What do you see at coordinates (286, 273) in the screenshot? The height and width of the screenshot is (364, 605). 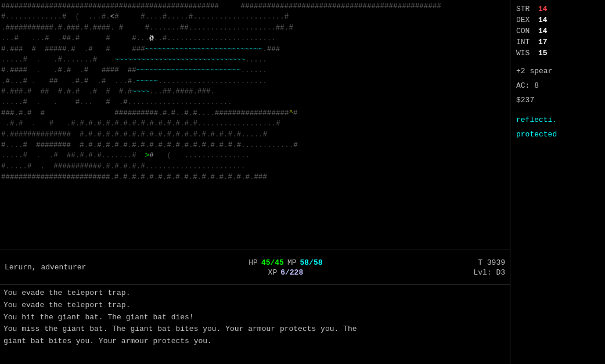 I see `xp-row: XP 6/228` at bounding box center [286, 273].